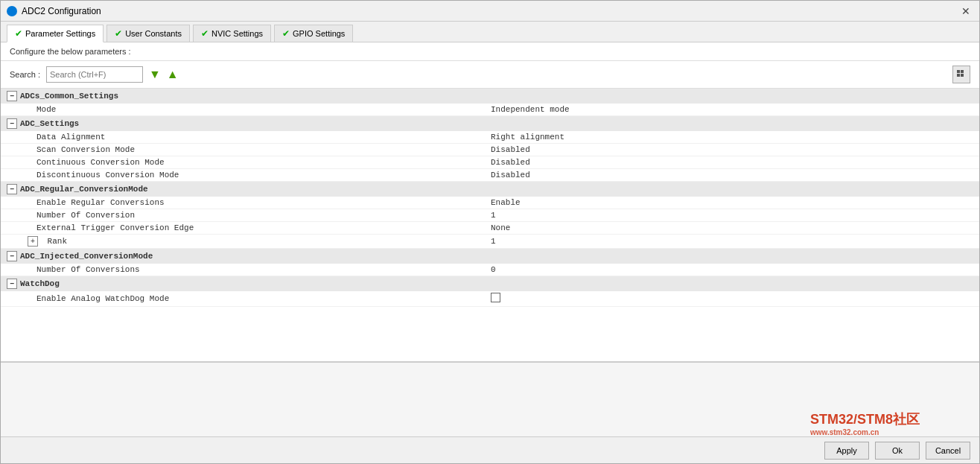 Image resolution: width=980 pixels, height=464 pixels. What do you see at coordinates (490, 270) in the screenshot?
I see `table-row: Number Of Conversions 0` at bounding box center [490, 270].